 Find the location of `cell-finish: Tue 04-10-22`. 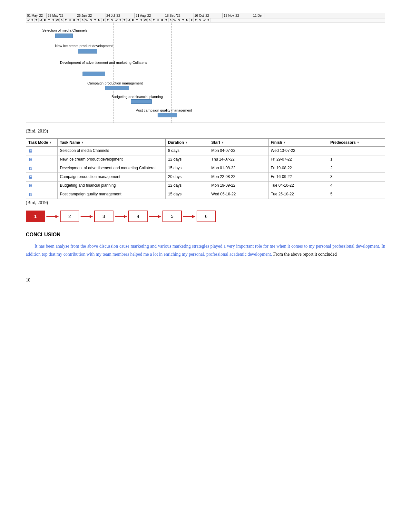

cell-finish: Tue 04-10-22 is located at coordinates (298, 186).